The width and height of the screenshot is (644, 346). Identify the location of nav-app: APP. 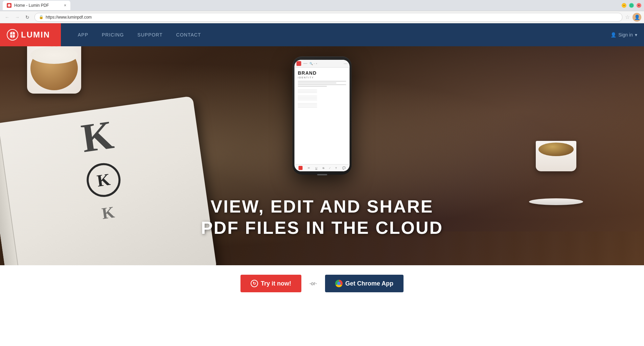
(83, 35).